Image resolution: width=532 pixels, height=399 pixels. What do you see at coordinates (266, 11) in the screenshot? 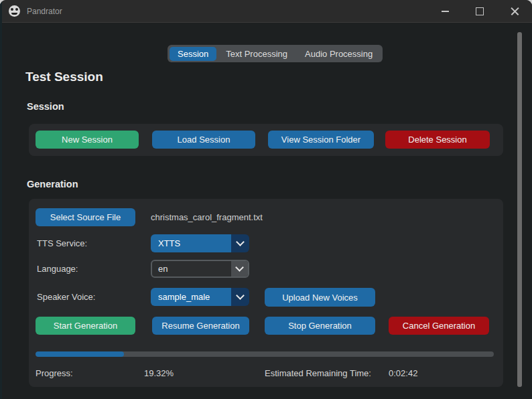
I see `title-bar: Pandrator` at bounding box center [266, 11].